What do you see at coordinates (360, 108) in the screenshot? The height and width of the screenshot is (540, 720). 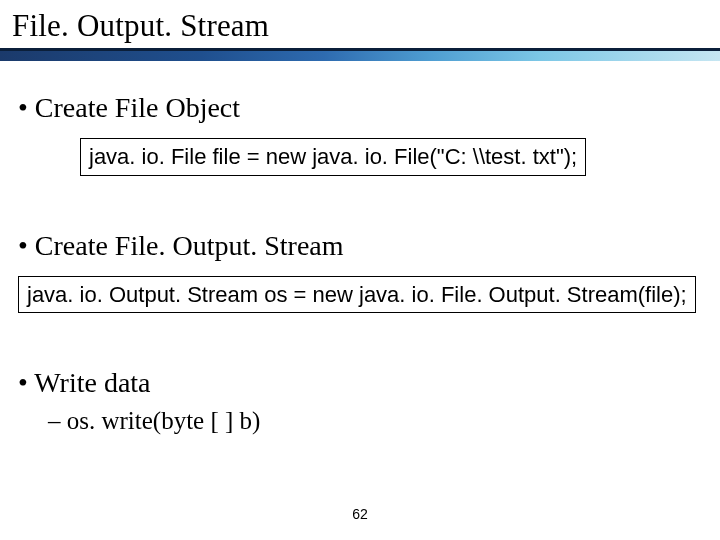 I see `bullet-create-file-object: • Create File Object` at bounding box center [360, 108].